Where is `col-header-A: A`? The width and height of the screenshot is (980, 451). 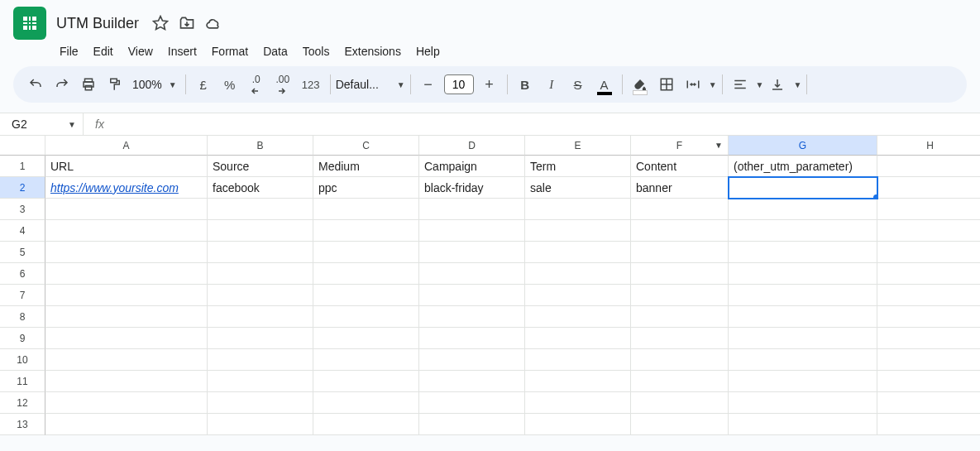 col-header-A: A is located at coordinates (127, 146).